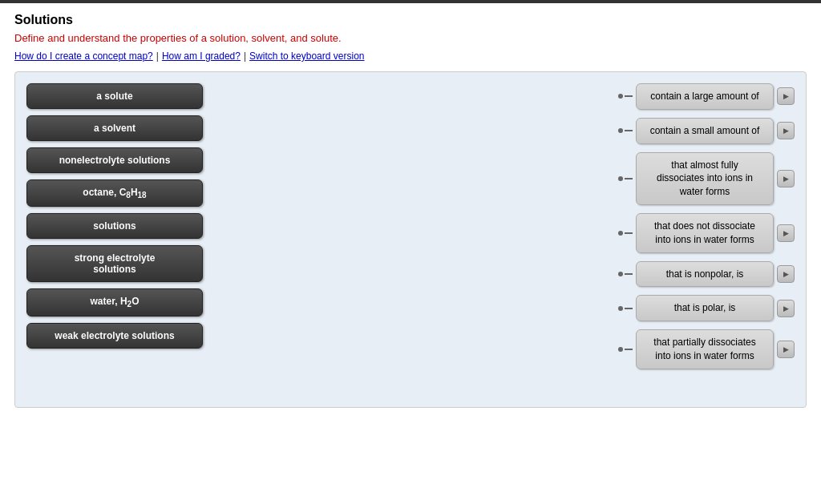 This screenshot has width=821, height=504. I want to click on answer-row-does-not-dissociate: that does not dissociateinto ions in wat…, so click(706, 233).